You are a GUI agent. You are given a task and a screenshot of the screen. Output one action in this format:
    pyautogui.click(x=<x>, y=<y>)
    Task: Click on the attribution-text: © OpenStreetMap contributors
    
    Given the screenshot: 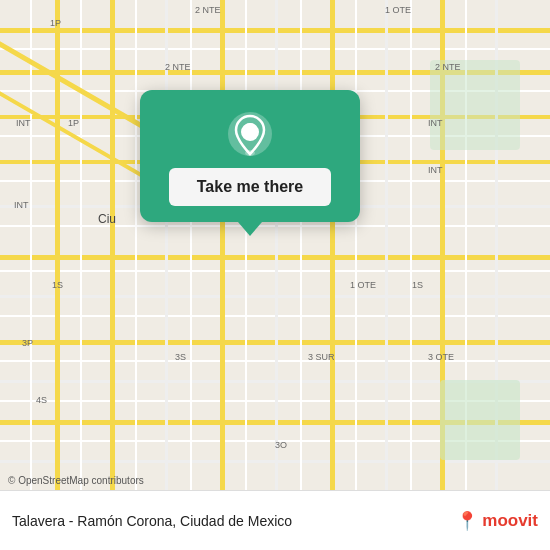 What is the action you would take?
    pyautogui.click(x=76, y=480)
    